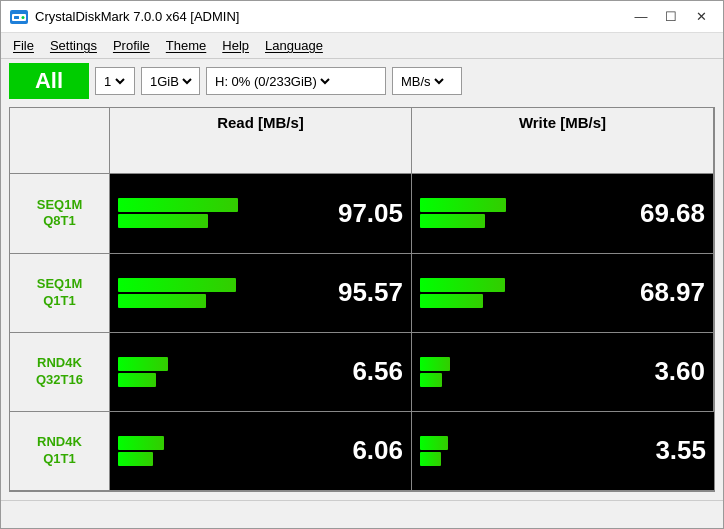  What do you see at coordinates (378, 450) in the screenshot?
I see `read-value-3: 6.06` at bounding box center [378, 450].